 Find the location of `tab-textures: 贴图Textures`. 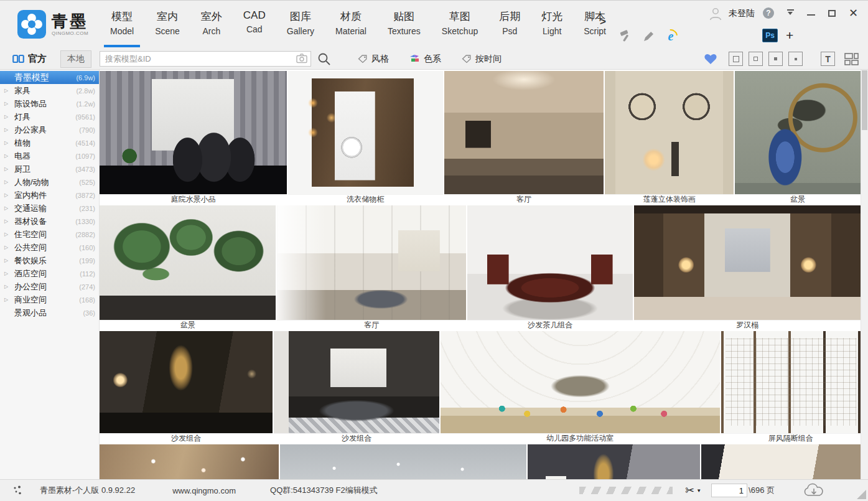

tab-textures: 贴图Textures is located at coordinates (404, 25).